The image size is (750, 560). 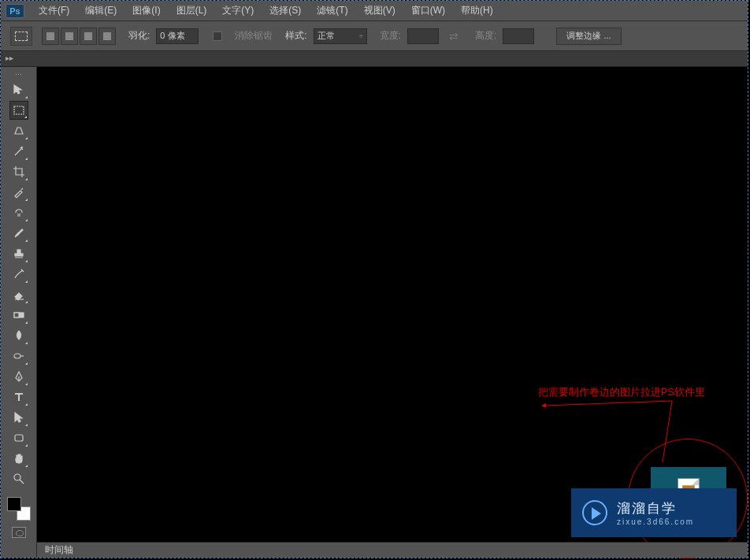 What do you see at coordinates (19, 172) in the screenshot?
I see `crop-tool` at bounding box center [19, 172].